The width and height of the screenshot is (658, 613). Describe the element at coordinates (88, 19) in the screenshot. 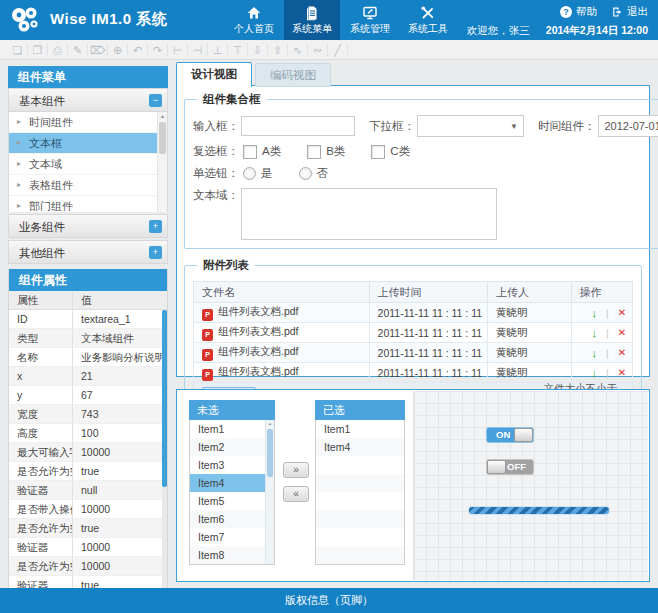

I see `brand: Wise IM1.0 系统` at that location.